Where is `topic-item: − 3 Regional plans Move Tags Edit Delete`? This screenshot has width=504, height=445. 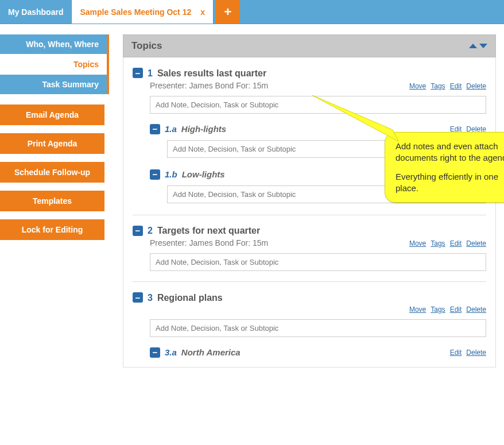
topic-item: − 3 Regional plans Move Tags Edit Delete is located at coordinates (309, 325).